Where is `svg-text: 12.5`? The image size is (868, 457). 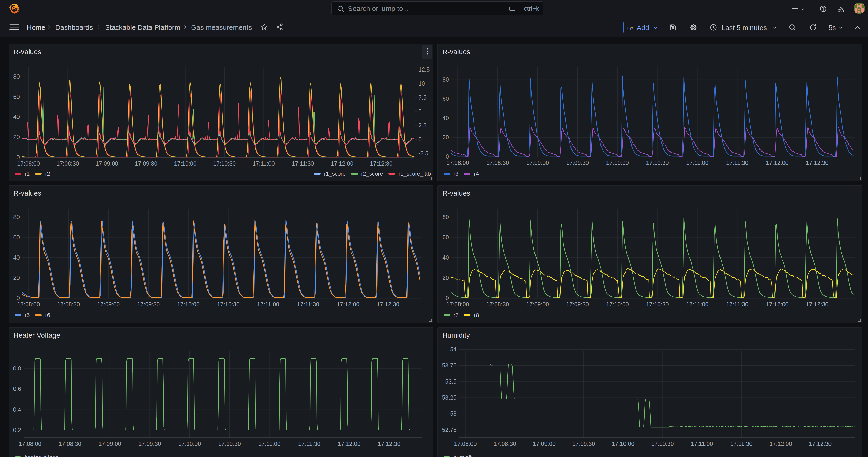 svg-text: 12.5 is located at coordinates (424, 69).